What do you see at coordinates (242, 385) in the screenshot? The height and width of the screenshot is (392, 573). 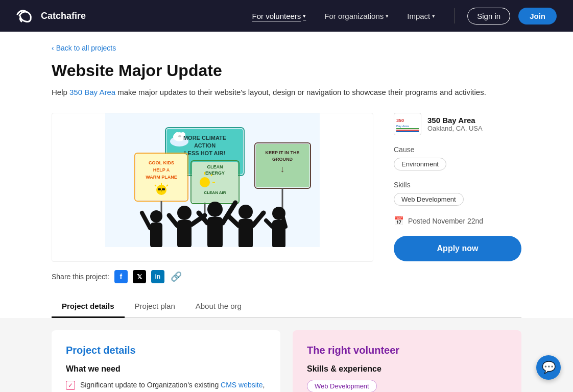 I see `cms-link: CMS website` at bounding box center [242, 385].